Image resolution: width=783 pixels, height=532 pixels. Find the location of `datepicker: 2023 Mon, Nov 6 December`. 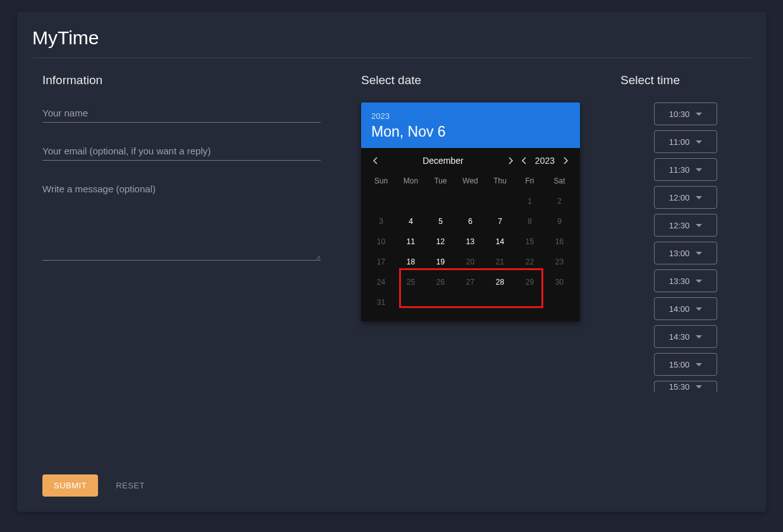

datepicker: 2023 Mon, Nov 6 December is located at coordinates (471, 212).